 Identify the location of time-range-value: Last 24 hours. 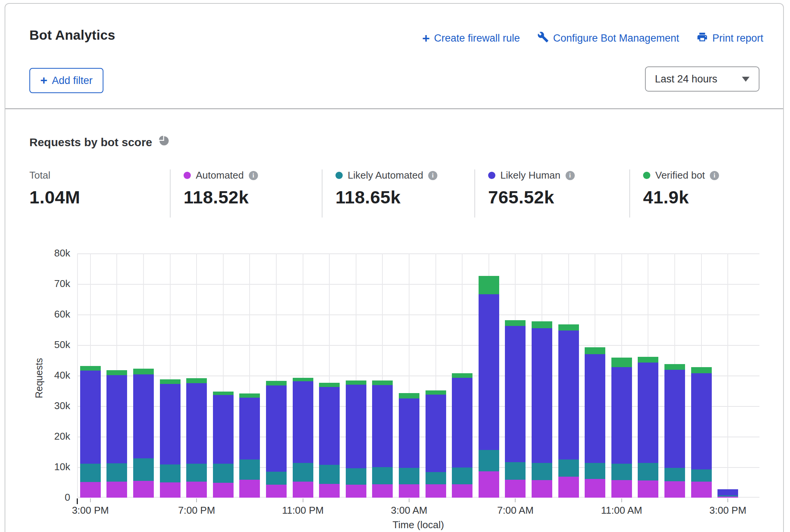
(686, 79).